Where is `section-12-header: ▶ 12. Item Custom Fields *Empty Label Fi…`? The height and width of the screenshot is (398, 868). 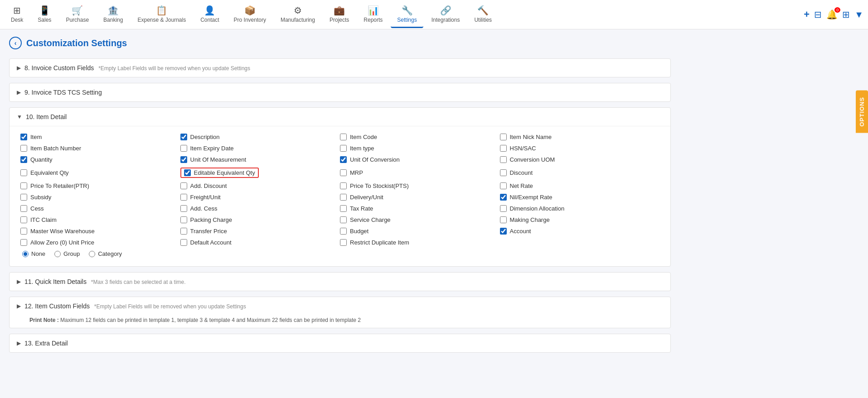 section-12-header: ▶ 12. Item Custom Fields *Empty Label Fi… is located at coordinates (340, 306).